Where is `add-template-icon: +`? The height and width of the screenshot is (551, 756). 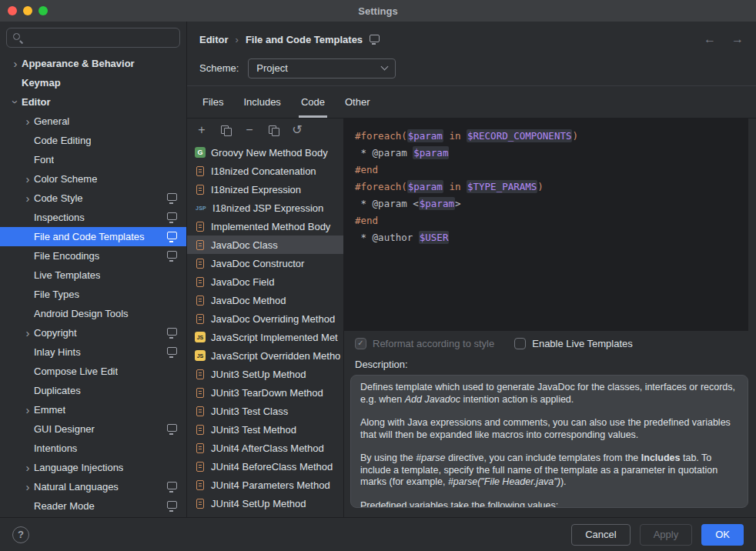
add-template-icon: + is located at coordinates (202, 130).